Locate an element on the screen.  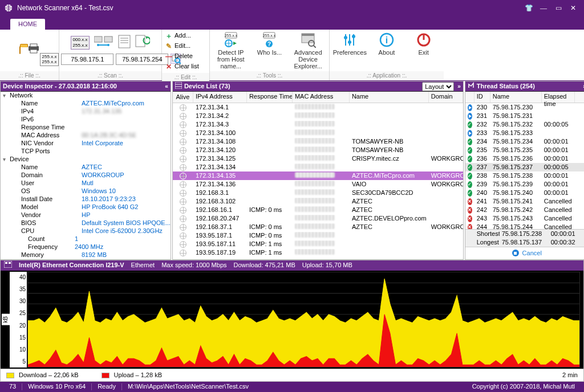
thread-row: 23575.98.175.23500:00:01 is located at coordinates (525, 150).